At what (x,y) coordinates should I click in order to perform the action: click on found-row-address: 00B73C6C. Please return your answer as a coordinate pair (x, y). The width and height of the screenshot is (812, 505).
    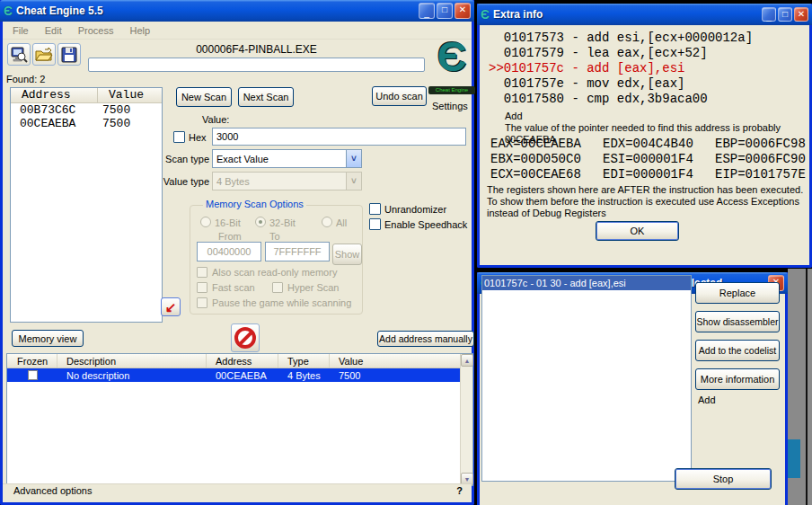
    Looking at the image, I should click on (54, 110).